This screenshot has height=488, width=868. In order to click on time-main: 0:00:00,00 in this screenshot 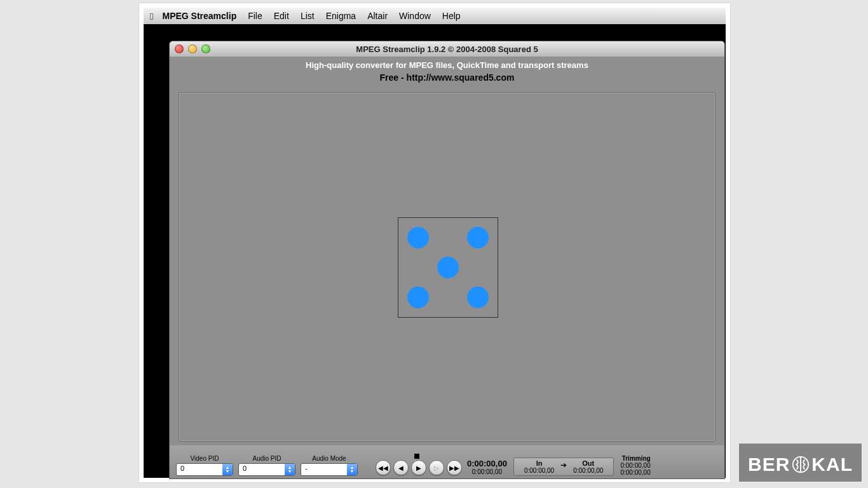, I will do `click(487, 464)`.